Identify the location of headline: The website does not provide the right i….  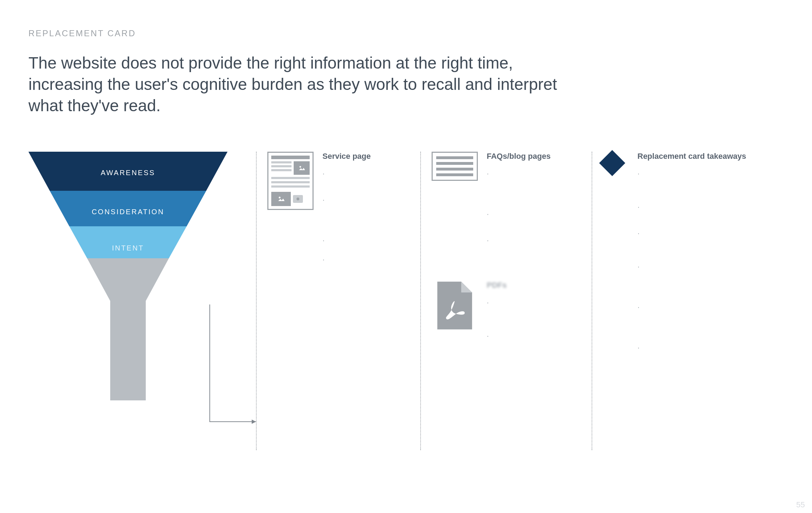
(295, 85).